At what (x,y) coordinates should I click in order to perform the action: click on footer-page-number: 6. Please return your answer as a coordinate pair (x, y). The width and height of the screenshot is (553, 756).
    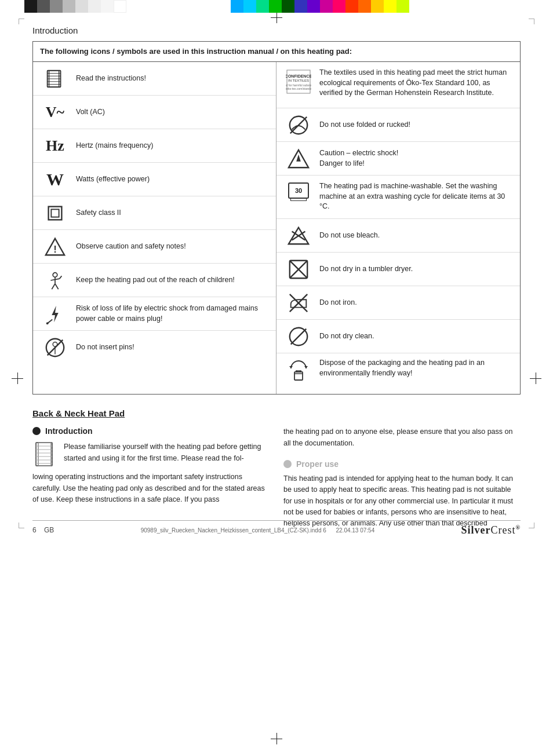
    Looking at the image, I should click on (35, 530).